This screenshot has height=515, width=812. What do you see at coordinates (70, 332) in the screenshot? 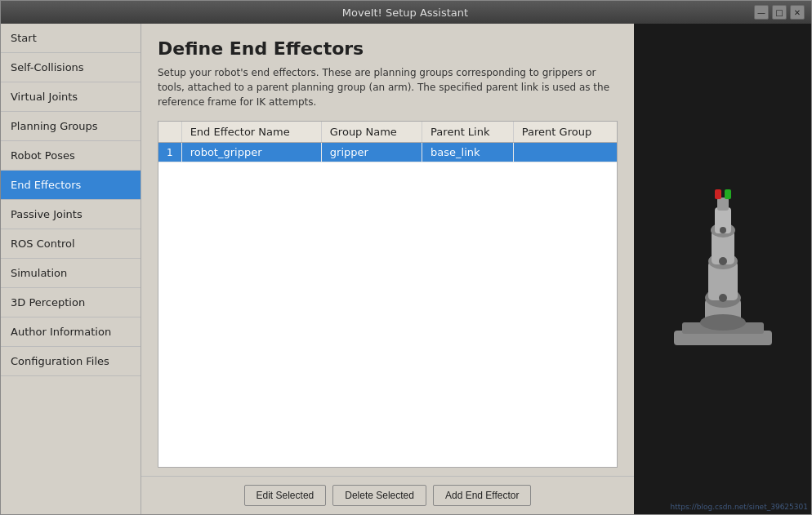
I see `sidebar-item-author-information: Author Information` at bounding box center [70, 332].